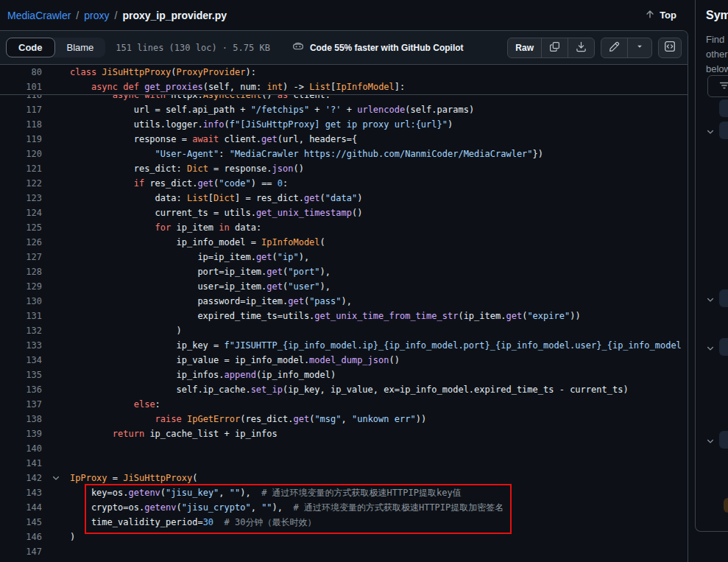 This screenshot has height=562, width=728. Describe the element at coordinates (344, 345) in the screenshot. I see `code-line: 133 ip_key = f"JISUHTTP_{ip_info_model.i…` at that location.